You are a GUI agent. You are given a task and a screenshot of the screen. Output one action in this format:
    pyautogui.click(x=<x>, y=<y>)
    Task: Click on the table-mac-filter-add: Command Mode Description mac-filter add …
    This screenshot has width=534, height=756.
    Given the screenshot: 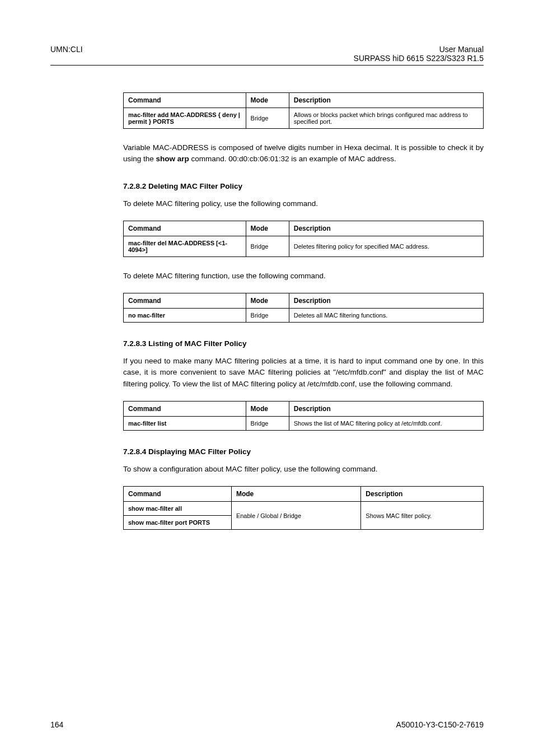 What is the action you would take?
    pyautogui.click(x=303, y=111)
    